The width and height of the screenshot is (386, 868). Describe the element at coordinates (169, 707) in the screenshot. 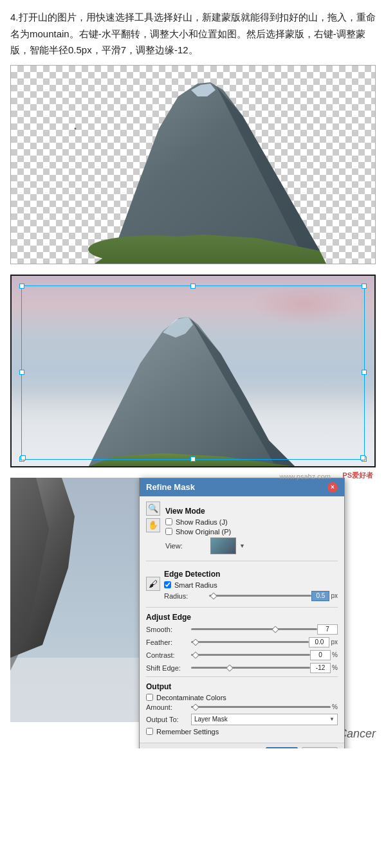

I see `amount-label: Amount:` at that location.